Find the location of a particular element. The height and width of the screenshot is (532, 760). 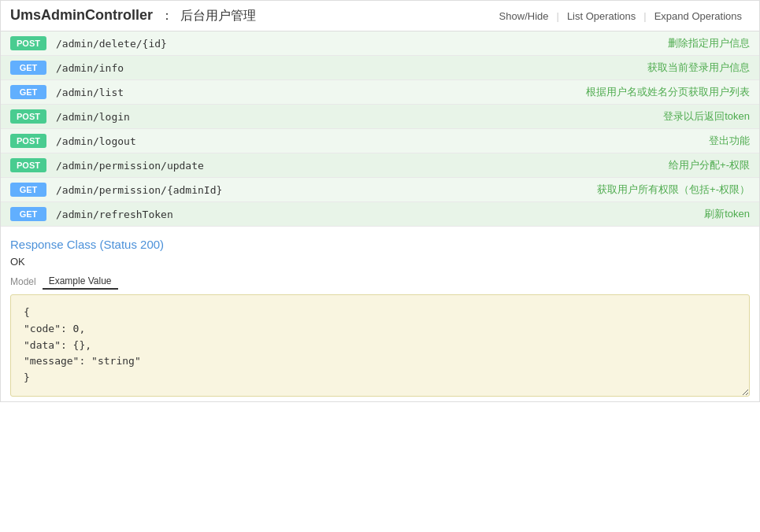

operation-description: 登录以后返回token is located at coordinates (706, 116).